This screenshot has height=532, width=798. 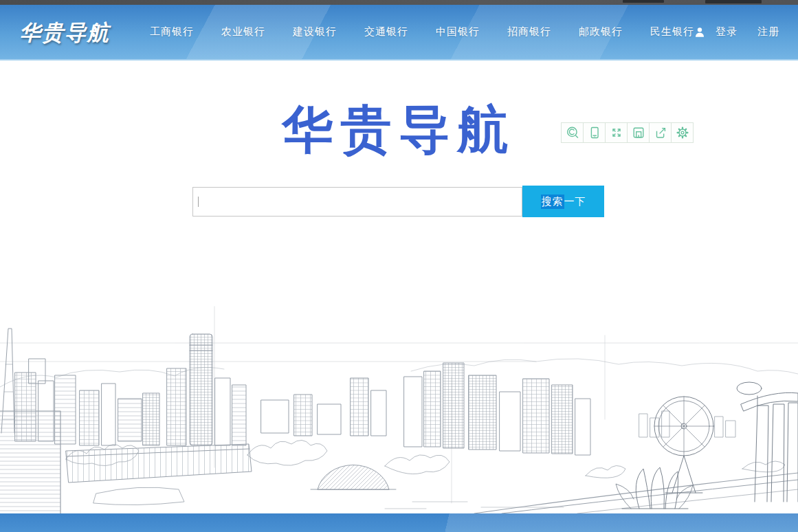 I want to click on footer-bar, so click(x=399, y=522).